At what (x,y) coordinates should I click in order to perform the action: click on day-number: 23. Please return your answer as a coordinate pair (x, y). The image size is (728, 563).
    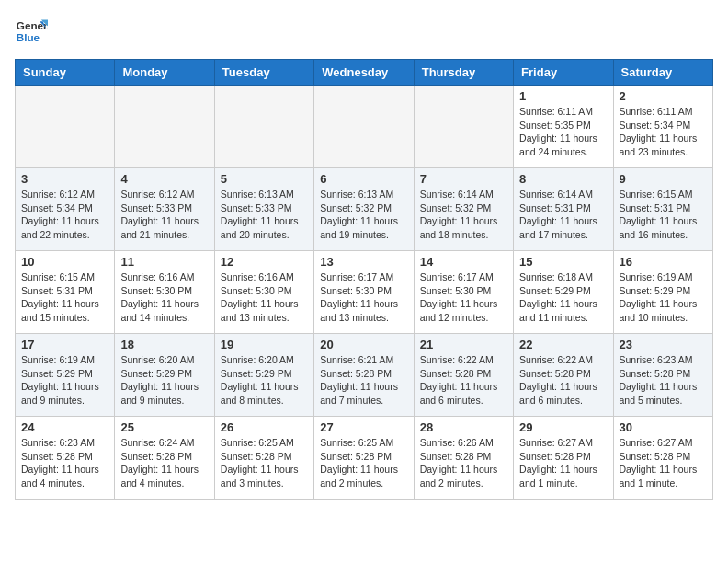
    Looking at the image, I should click on (664, 344).